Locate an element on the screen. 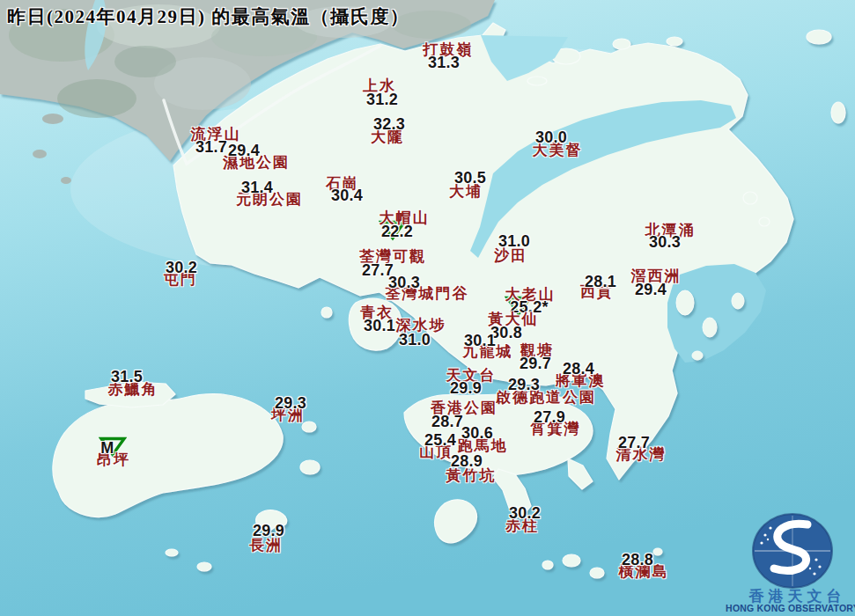 This screenshot has width=855, height=616. station-value: 29.7 is located at coordinates (535, 364).